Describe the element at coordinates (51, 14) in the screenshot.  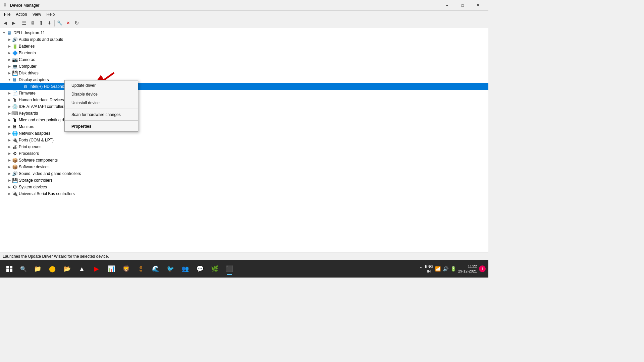
I see `menu-help: Help` at that location.